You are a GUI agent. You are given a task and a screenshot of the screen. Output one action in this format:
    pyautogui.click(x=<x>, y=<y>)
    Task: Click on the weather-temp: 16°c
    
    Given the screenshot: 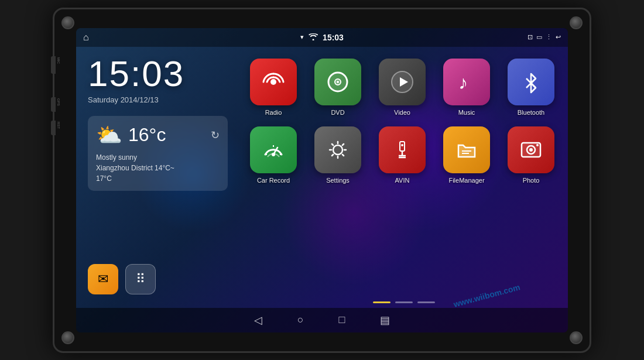 What is the action you would take?
    pyautogui.click(x=147, y=135)
    